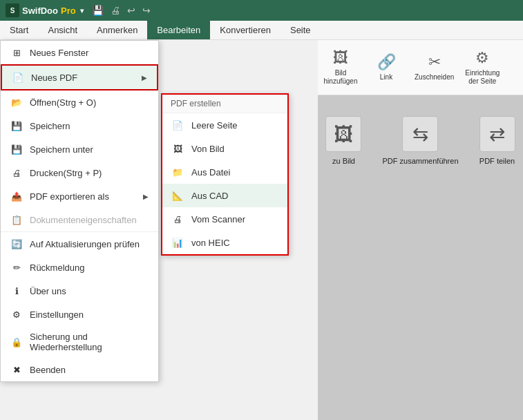 The image size is (523, 420). What do you see at coordinates (225, 219) in the screenshot?
I see `submenu-vom-scanner: 🖨 Vom Scanner` at bounding box center [225, 219].